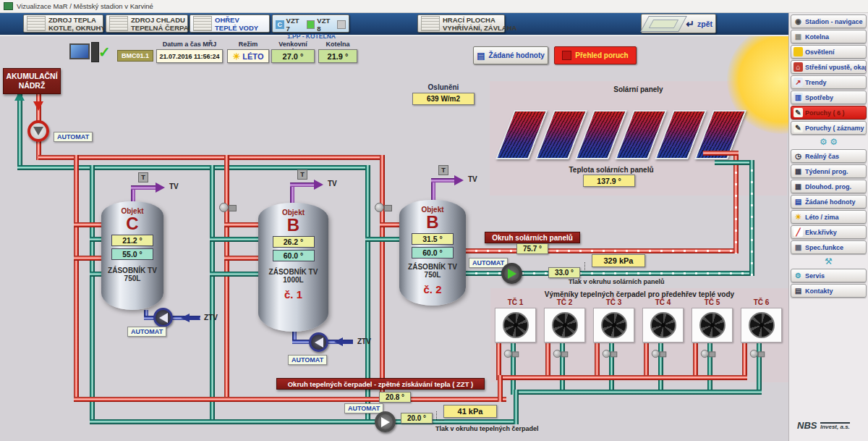  I want to click on sidebar-item-zadane-hodnoty-icon: ▤, so click(799, 201).